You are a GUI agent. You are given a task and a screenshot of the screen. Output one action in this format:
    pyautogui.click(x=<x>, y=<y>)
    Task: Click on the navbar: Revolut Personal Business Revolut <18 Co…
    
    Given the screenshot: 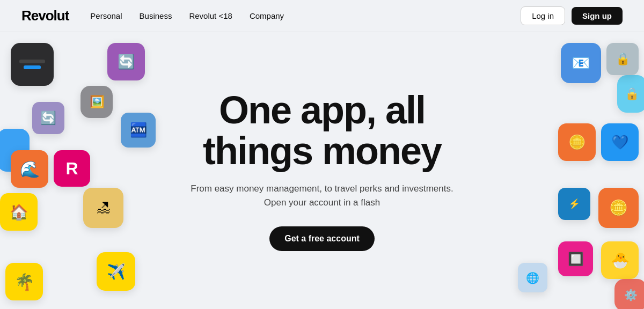 What is the action you would take?
    pyautogui.click(x=322, y=16)
    